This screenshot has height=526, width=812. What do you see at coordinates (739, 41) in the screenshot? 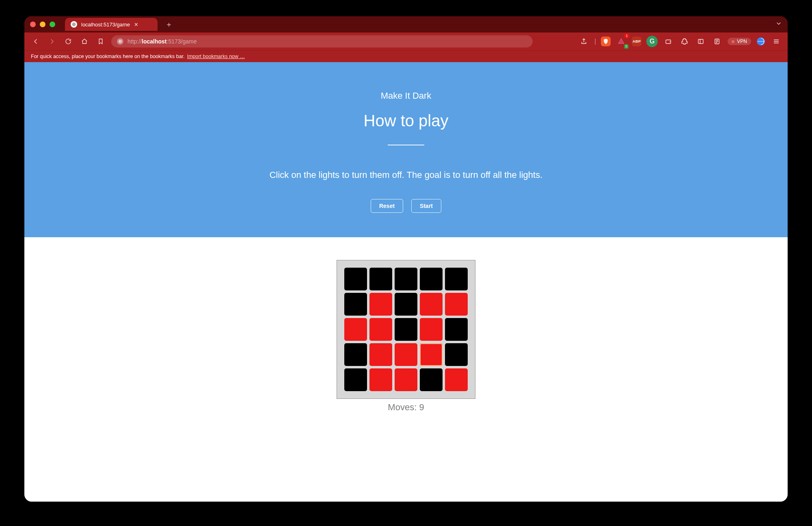
I see `vpn-pill: VPN` at bounding box center [739, 41].